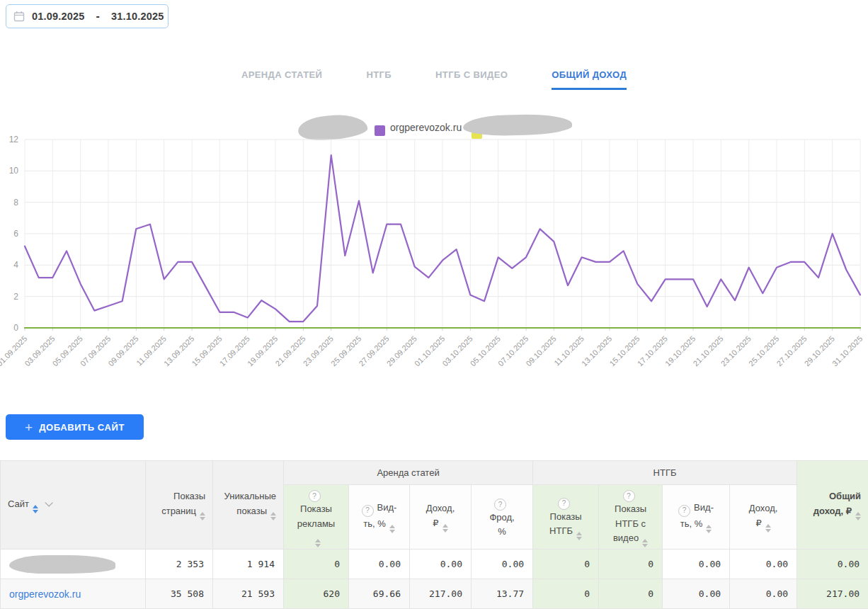 The height and width of the screenshot is (609, 868). Describe the element at coordinates (820, 351) in the screenshot. I see `svg-text: 29.10.2025` at that location.